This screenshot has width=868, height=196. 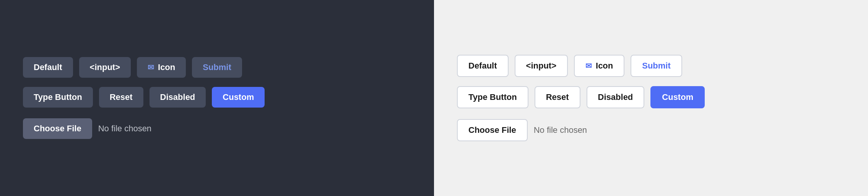 I want to click on dark-choose-file-button: Choose File, so click(x=57, y=129).